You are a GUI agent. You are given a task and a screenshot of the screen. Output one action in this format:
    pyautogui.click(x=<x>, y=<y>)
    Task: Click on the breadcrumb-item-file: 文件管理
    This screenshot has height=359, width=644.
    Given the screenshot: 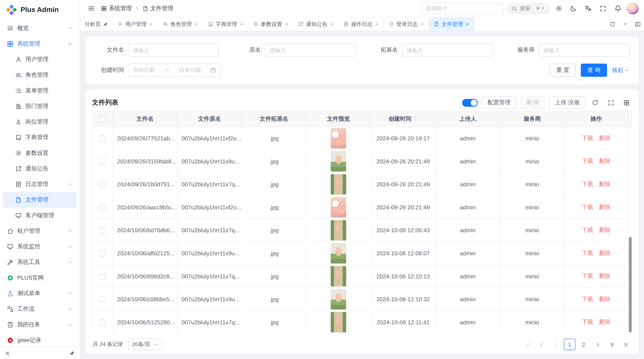 What is the action you would take?
    pyautogui.click(x=158, y=8)
    